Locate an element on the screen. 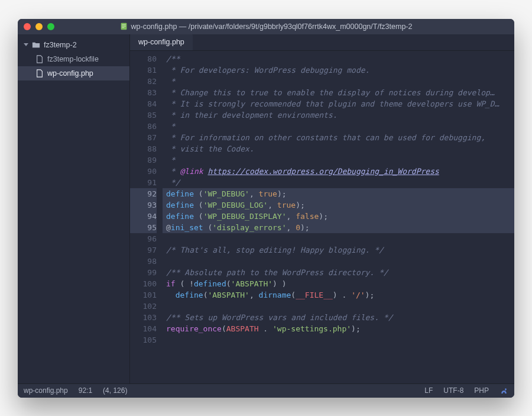 The width and height of the screenshot is (532, 416). line-number: 104 is located at coordinates (143, 329).